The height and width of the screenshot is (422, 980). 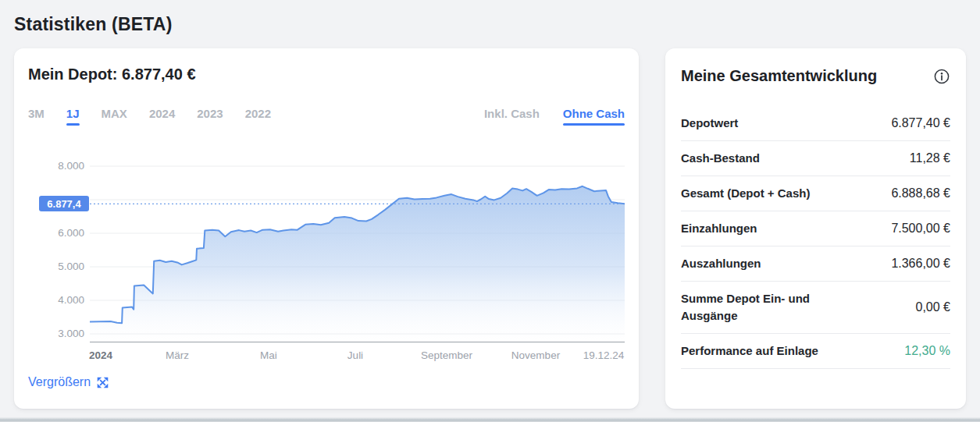 What do you see at coordinates (447, 356) in the screenshot?
I see `x-axis-label: September` at bounding box center [447, 356].